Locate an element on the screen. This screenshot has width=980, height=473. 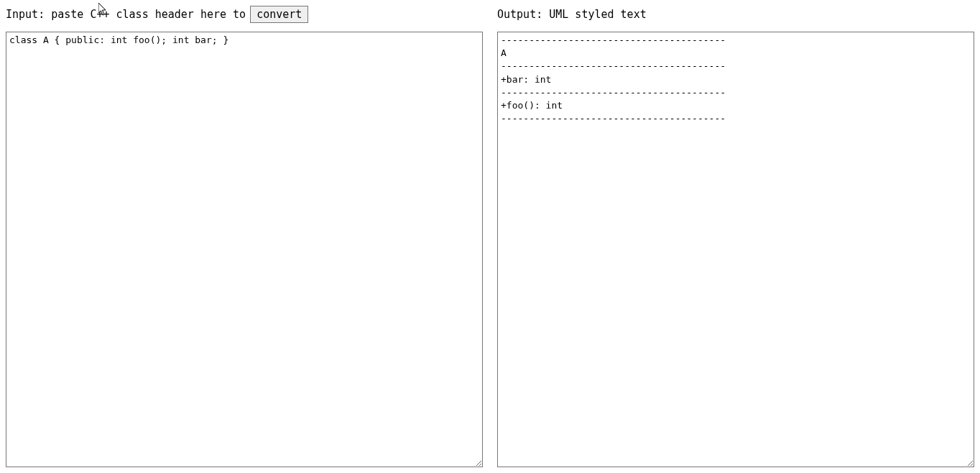
output-label: Output: UML styled text is located at coordinates (572, 14).